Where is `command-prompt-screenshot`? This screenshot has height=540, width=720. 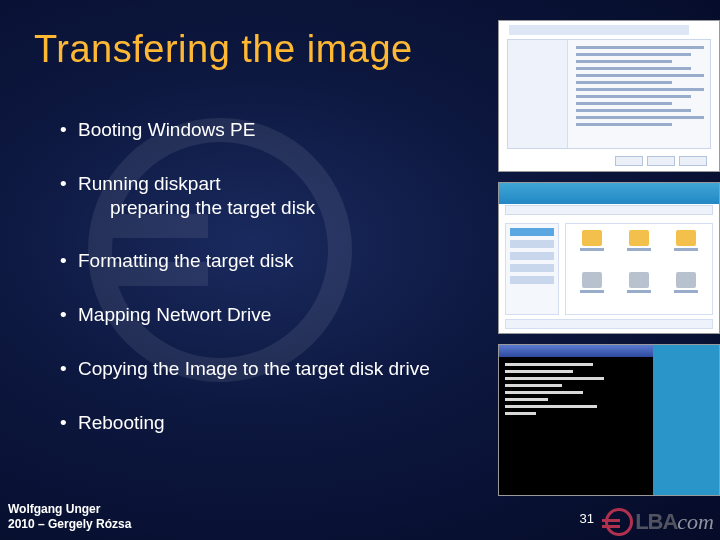
command-prompt-screenshot is located at coordinates (609, 420).